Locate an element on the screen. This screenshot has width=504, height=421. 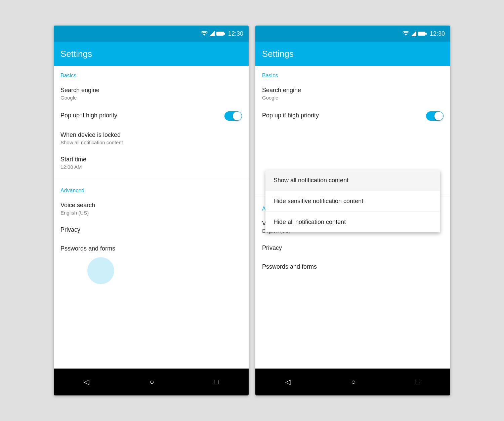
search-engine-subtitle-right: Google is located at coordinates (353, 98).